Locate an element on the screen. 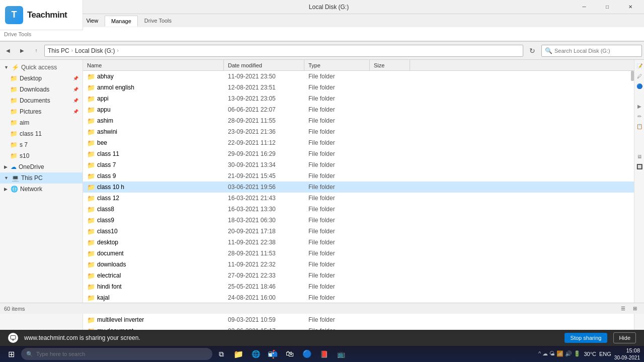 The width and height of the screenshot is (644, 362). file-row-16: 📁 document 28-09-2021 11:53 File folder is located at coordinates (358, 253).